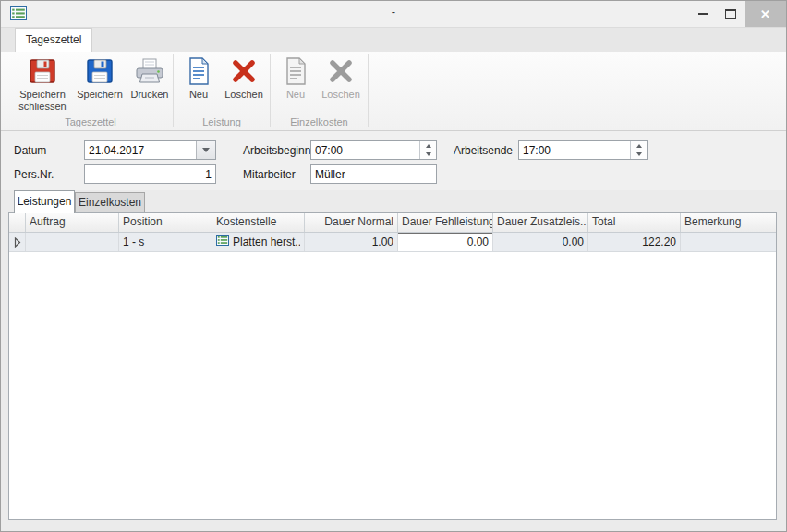  I want to click on arbeitsende-input, so click(575, 150).